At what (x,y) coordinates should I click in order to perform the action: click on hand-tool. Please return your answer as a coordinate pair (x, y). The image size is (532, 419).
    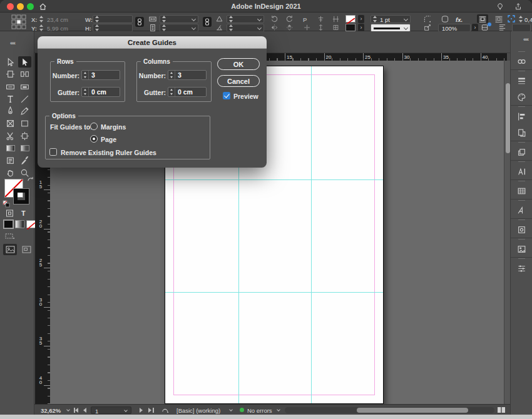
    Looking at the image, I should click on (10, 173).